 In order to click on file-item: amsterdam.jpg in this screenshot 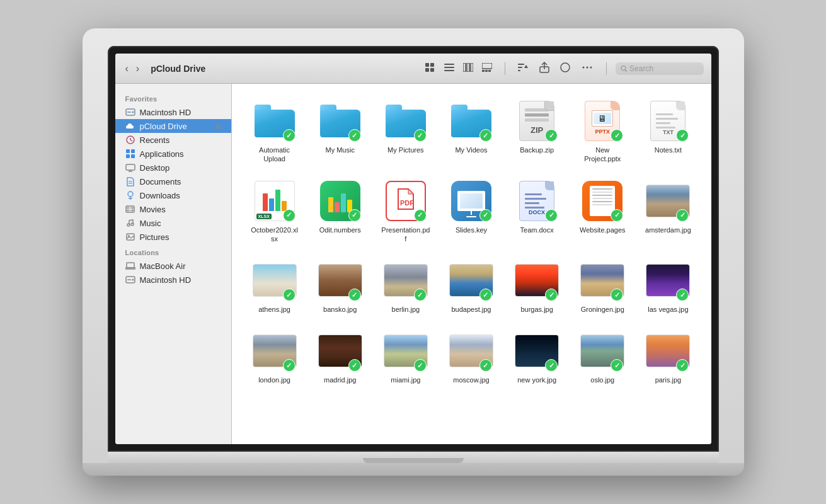, I will do `click(668, 212)`.